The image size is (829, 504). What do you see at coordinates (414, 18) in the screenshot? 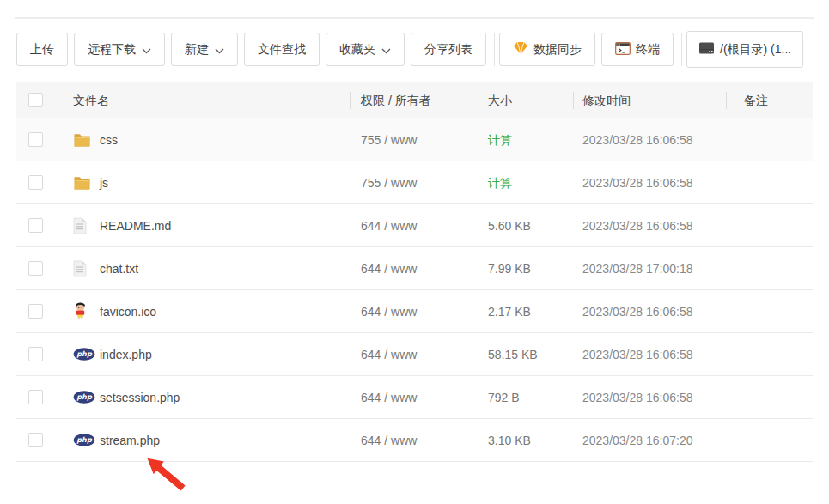
I see `top-divider` at bounding box center [414, 18].